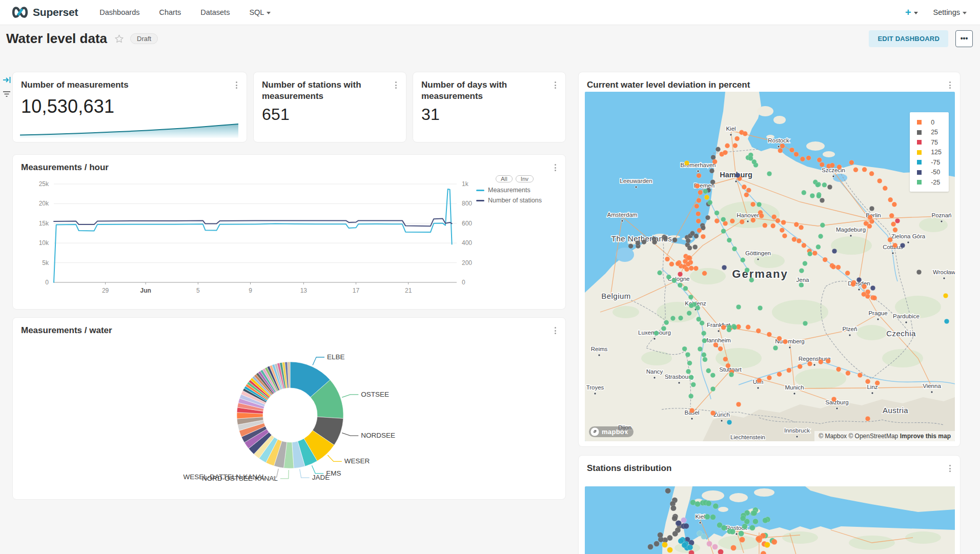 This screenshot has height=554, width=980. I want to click on legend-select-all-button: All, so click(504, 179).